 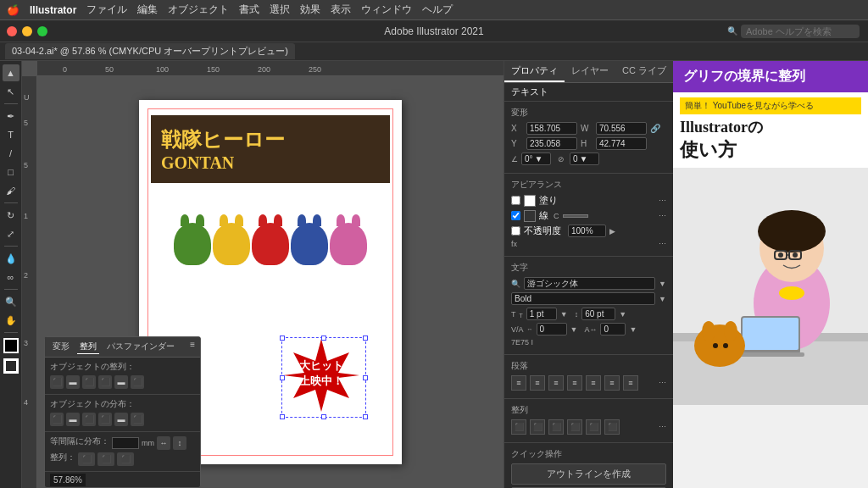 I want to click on menu-type: 書式, so click(x=249, y=10).